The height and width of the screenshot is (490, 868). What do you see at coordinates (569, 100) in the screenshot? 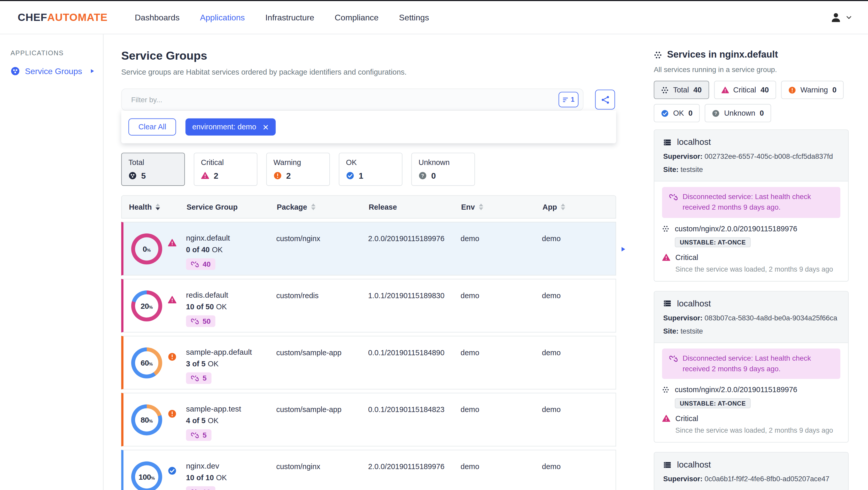
I see `filter-count-button: 1` at bounding box center [569, 100].